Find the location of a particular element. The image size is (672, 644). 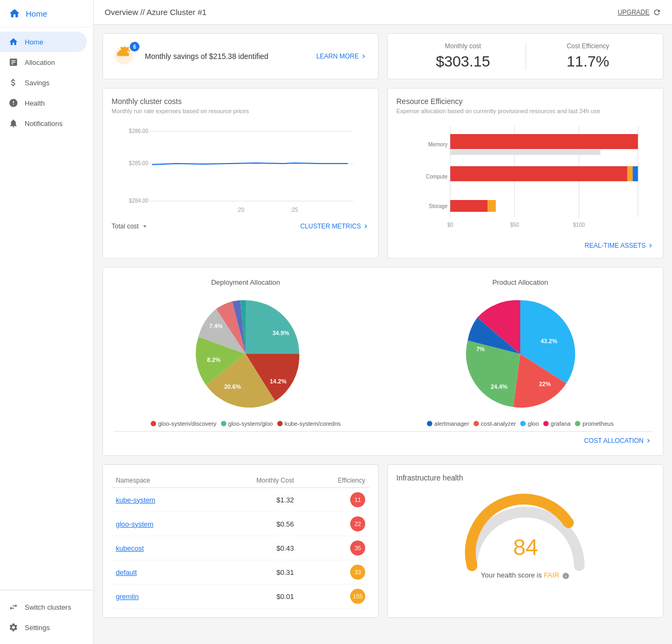

ns-efficiency: 35 is located at coordinates (334, 548).